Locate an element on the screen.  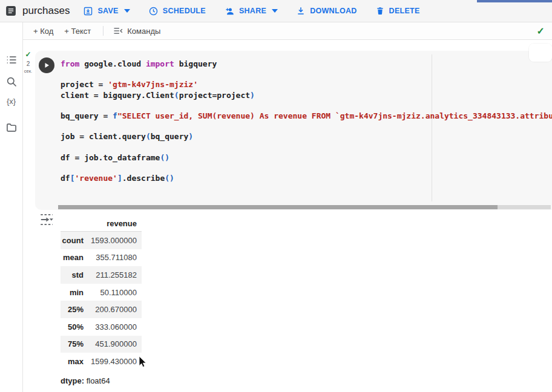
commands-button: Команды is located at coordinates (137, 31).